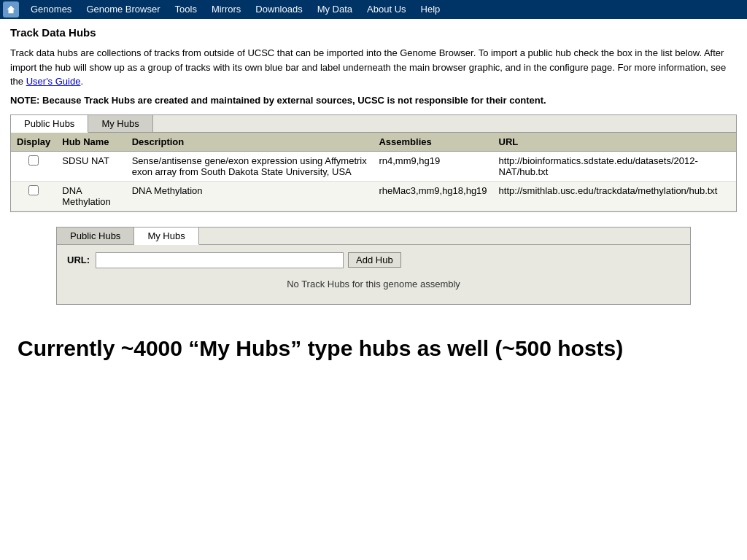 The width and height of the screenshot is (747, 560). I want to click on tab-my-hubs: My Hubs, so click(120, 124).